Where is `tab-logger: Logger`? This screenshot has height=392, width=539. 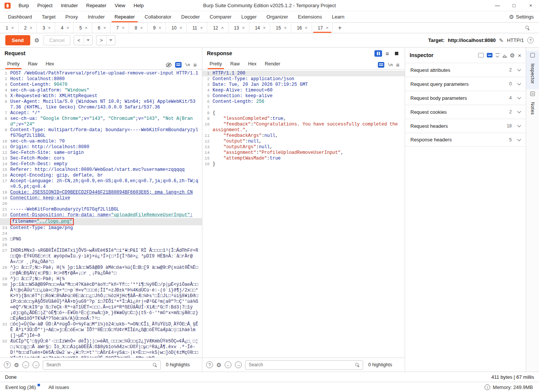 tab-logger: Logger is located at coordinates (249, 17).